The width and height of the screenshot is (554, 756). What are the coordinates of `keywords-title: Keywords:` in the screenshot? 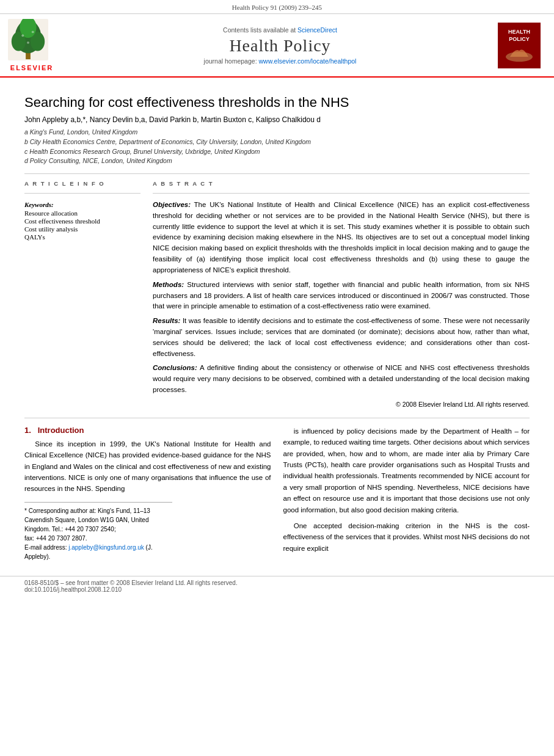 It's located at (39, 205).